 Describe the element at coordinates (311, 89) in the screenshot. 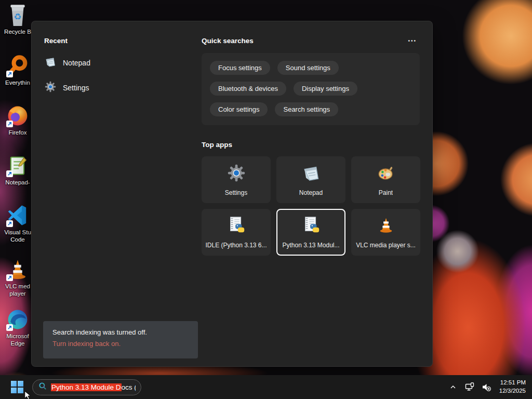

I see `quick-searches-card: Focus settings Sound settings Bluetooth …` at that location.